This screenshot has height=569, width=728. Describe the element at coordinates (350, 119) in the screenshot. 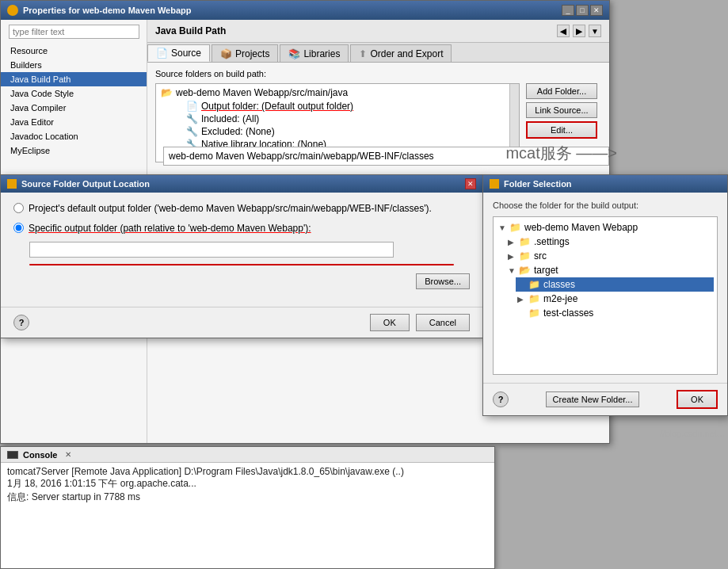

I see `tree-included: 🔧 Included: (All)` at that location.